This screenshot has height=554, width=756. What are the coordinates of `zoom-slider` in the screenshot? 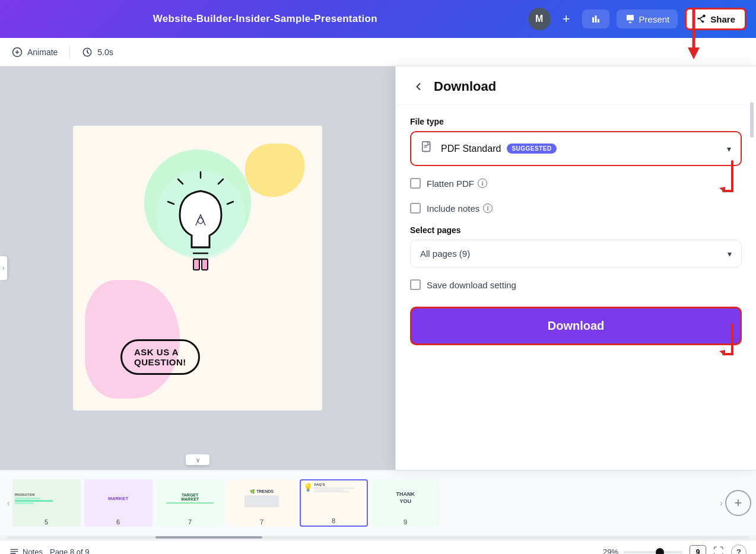 It's located at (653, 552).